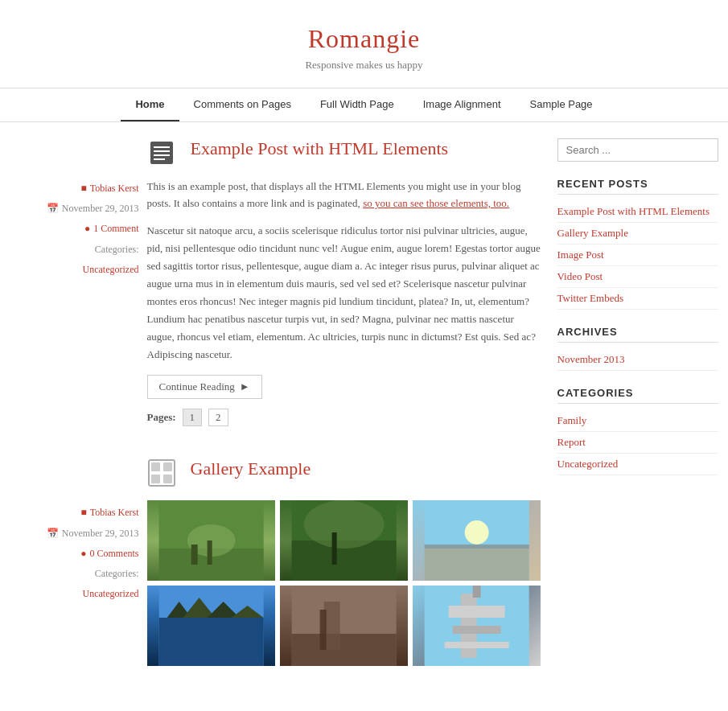 This screenshot has height=711, width=728. What do you see at coordinates (320, 149) in the screenshot?
I see `post-1-title: Example Post with HTML Elements` at bounding box center [320, 149].